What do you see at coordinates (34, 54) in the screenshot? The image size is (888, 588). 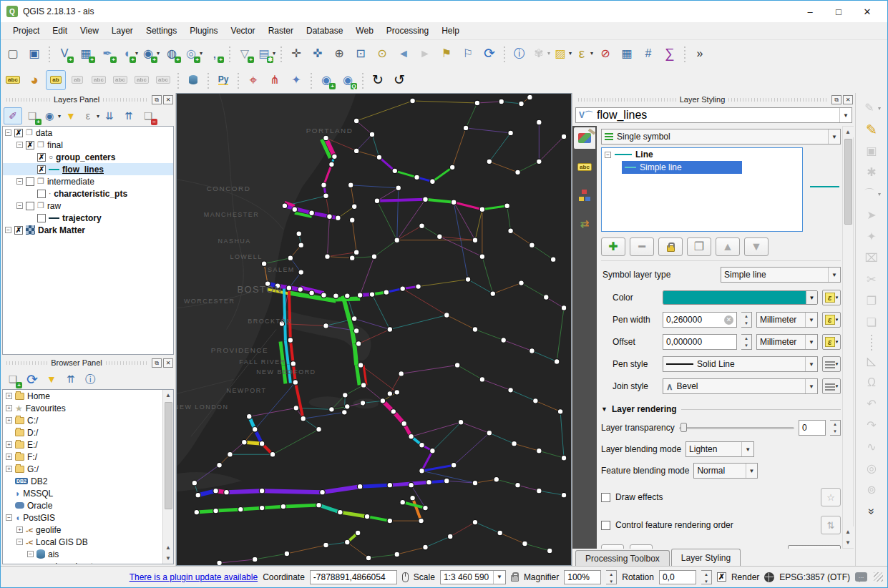 I see `save-project-button: ▣` at bounding box center [34, 54].